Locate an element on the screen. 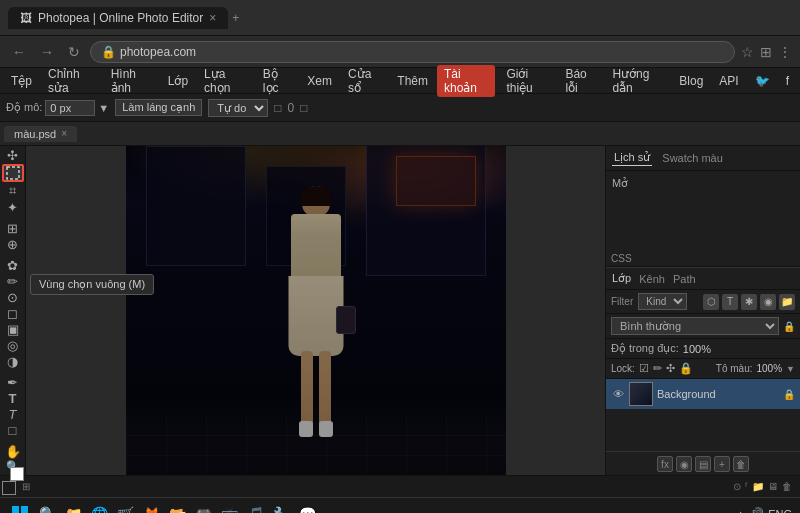 The image size is (800, 513). new-tab-button: + is located at coordinates (236, 18).